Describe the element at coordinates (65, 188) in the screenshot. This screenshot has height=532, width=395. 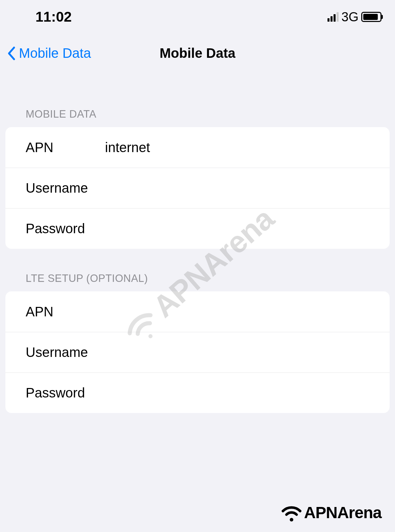
I see `username-label: Username` at that location.